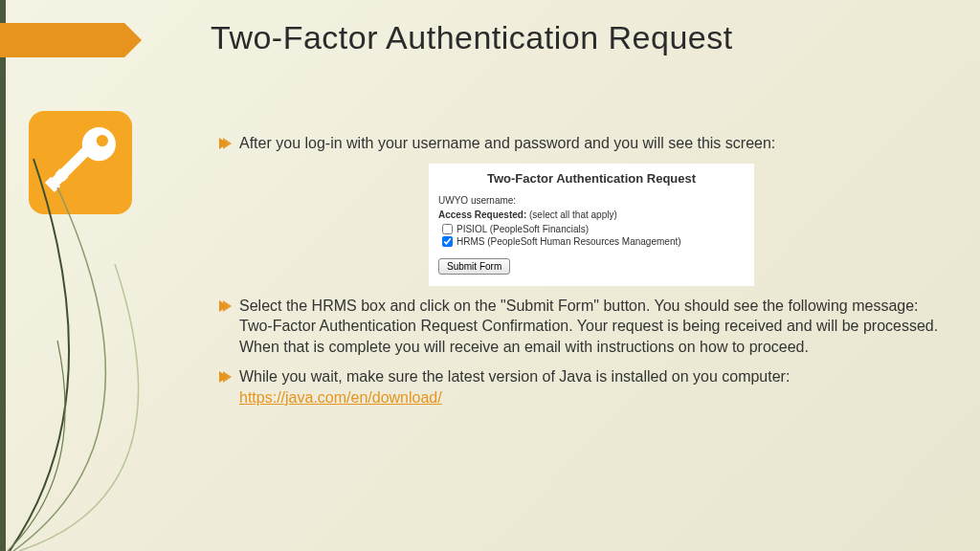  I want to click on key-icon, so click(80, 163).